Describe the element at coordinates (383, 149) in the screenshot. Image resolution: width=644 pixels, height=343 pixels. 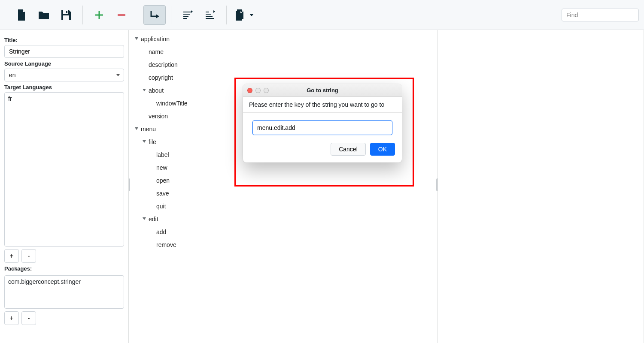
I see `ok-button: OK` at that location.